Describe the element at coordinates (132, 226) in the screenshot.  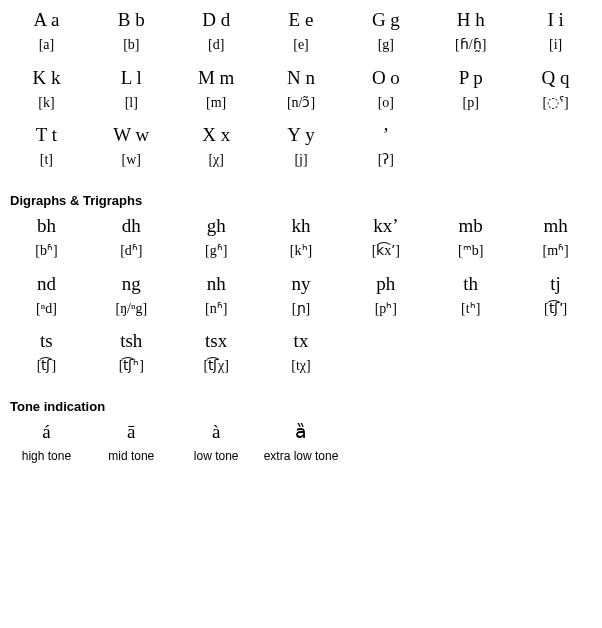
I see `letter-cell: dh` at that location.